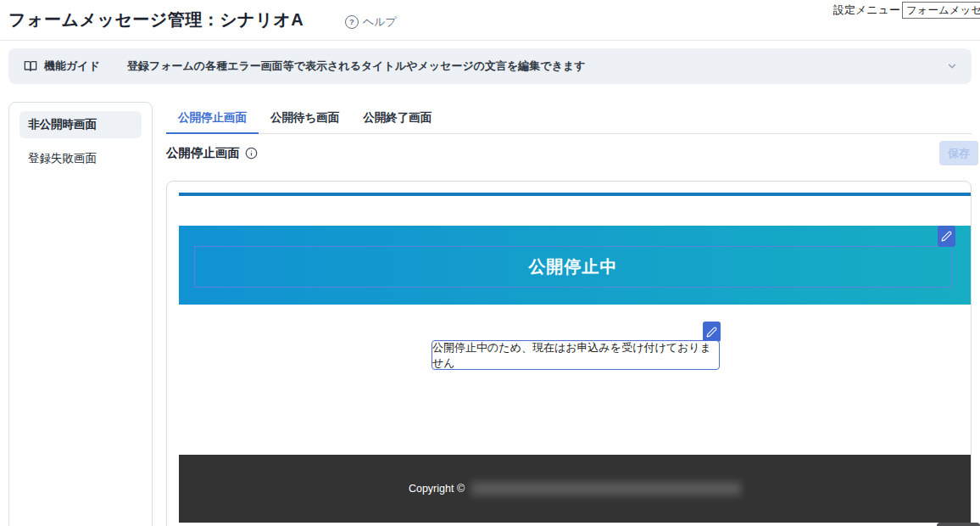 This screenshot has width=980, height=526. What do you see at coordinates (81, 125) in the screenshot?
I see `sidebar-item-unpublished-screens: 非公開時画面` at bounding box center [81, 125].